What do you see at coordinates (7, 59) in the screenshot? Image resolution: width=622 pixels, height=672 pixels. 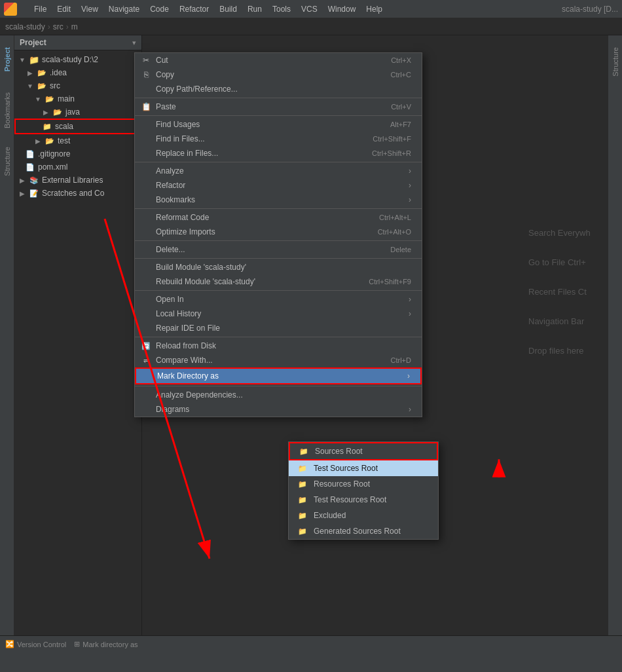 I see `tab-project-left: Project` at bounding box center [7, 59].